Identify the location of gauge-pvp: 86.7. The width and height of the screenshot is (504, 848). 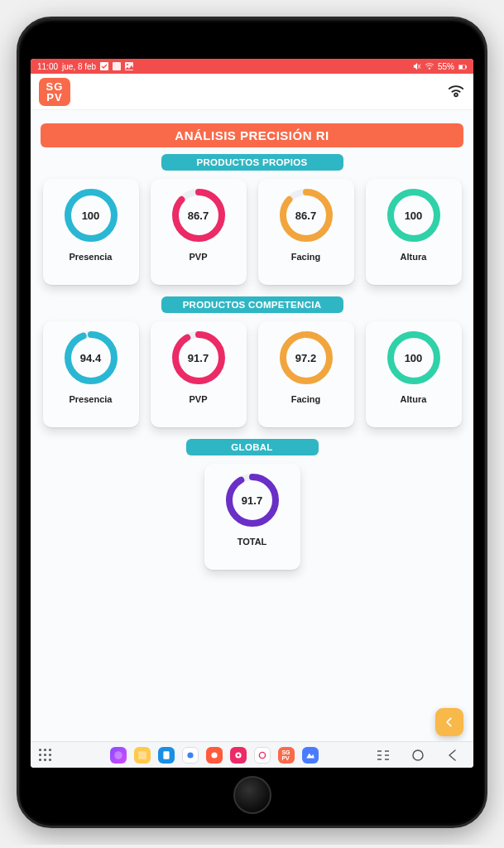
(199, 215).